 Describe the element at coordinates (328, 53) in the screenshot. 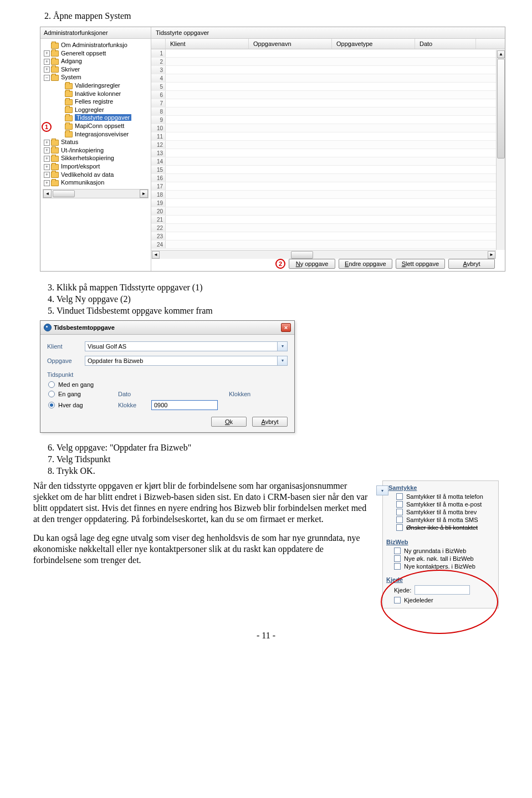

I see `table-row: 1` at that location.